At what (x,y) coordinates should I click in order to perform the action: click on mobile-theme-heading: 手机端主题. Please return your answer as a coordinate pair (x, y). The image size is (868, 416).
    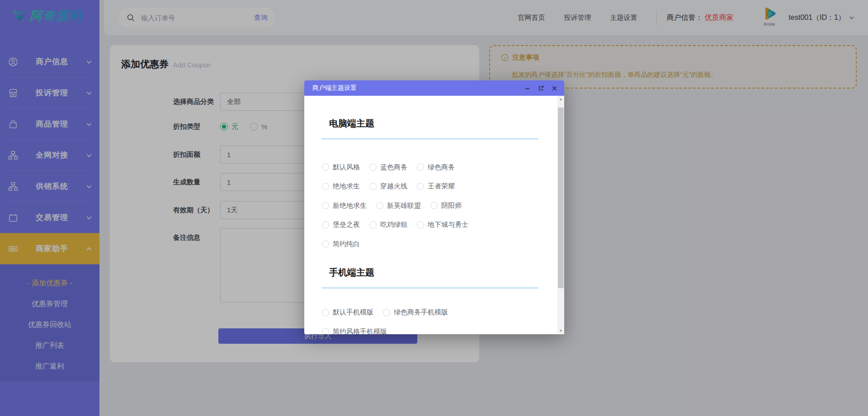
    Looking at the image, I should click on (436, 272).